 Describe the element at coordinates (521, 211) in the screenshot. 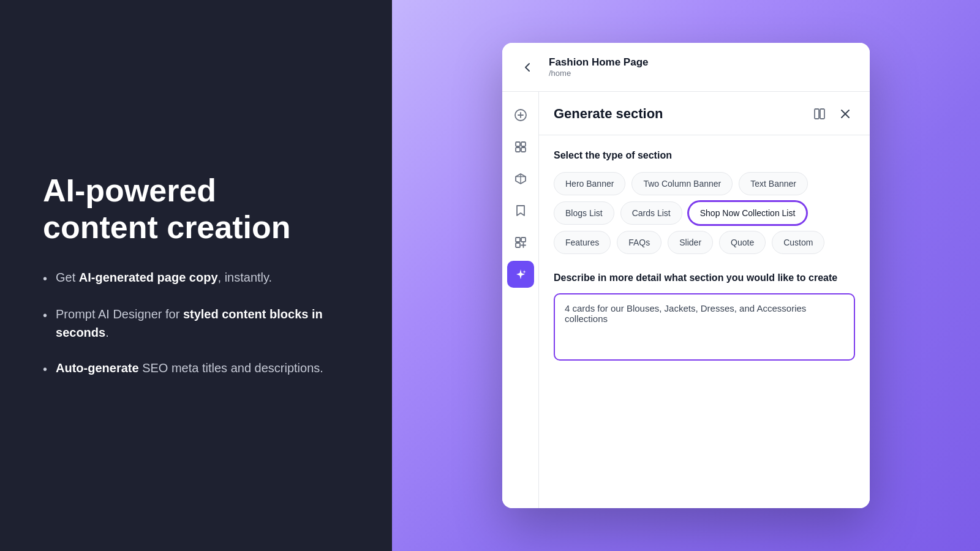

I see `sidebar-item-bookmark` at that location.